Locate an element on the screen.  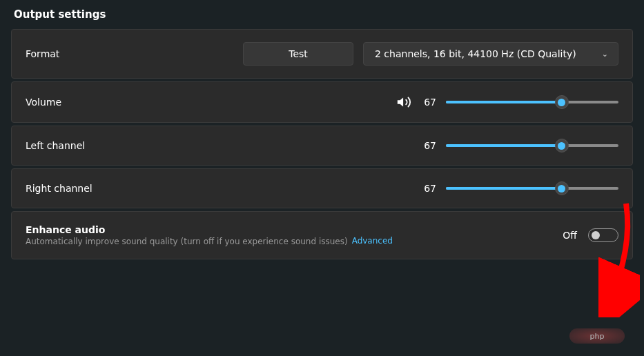
enhance-toggle is located at coordinates (603, 235).